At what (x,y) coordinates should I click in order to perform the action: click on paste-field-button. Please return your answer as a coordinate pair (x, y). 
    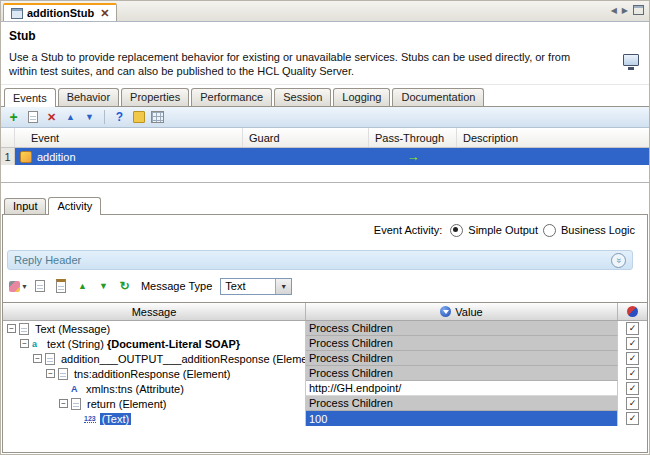
    Looking at the image, I should click on (62, 286).